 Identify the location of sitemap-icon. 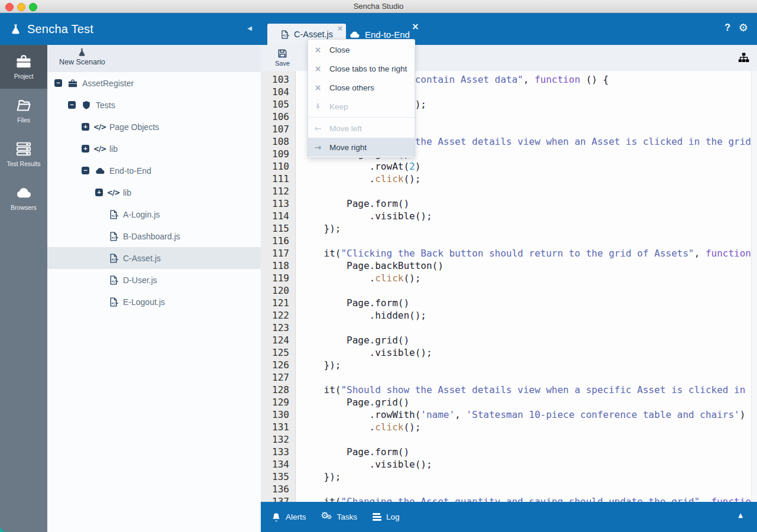
(744, 58).